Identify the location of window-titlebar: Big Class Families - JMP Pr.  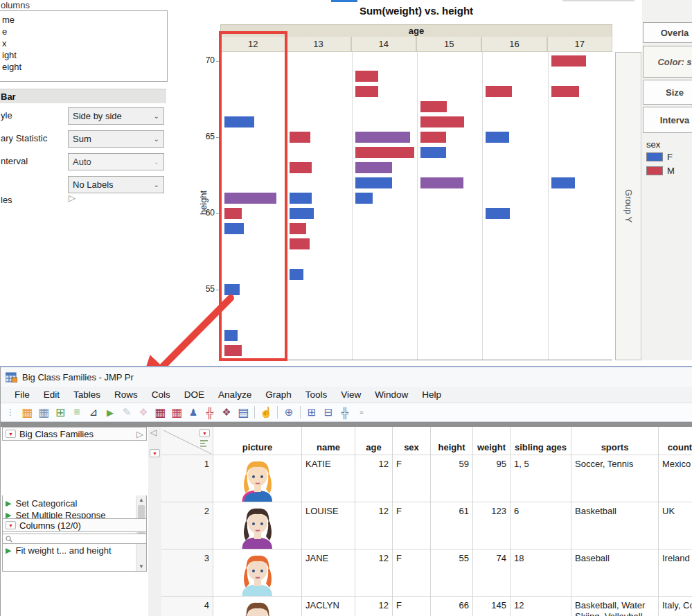
(346, 377).